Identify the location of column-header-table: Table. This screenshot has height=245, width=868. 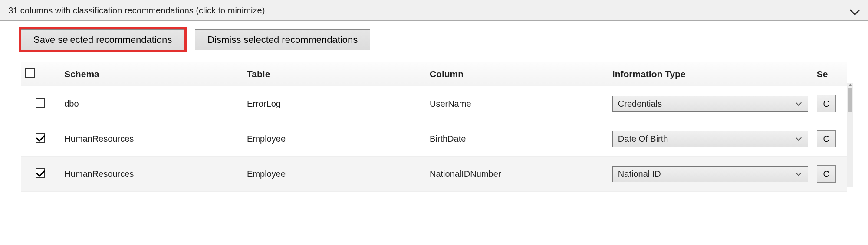
(334, 74).